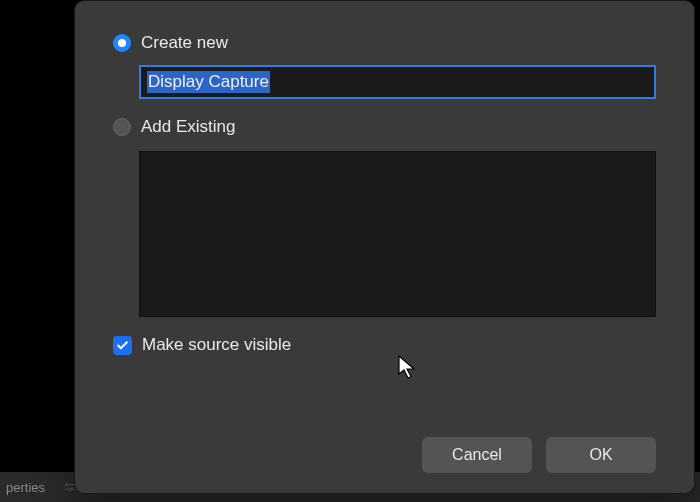 The height and width of the screenshot is (502, 700). I want to click on make-visible-row: Make source visible, so click(384, 345).